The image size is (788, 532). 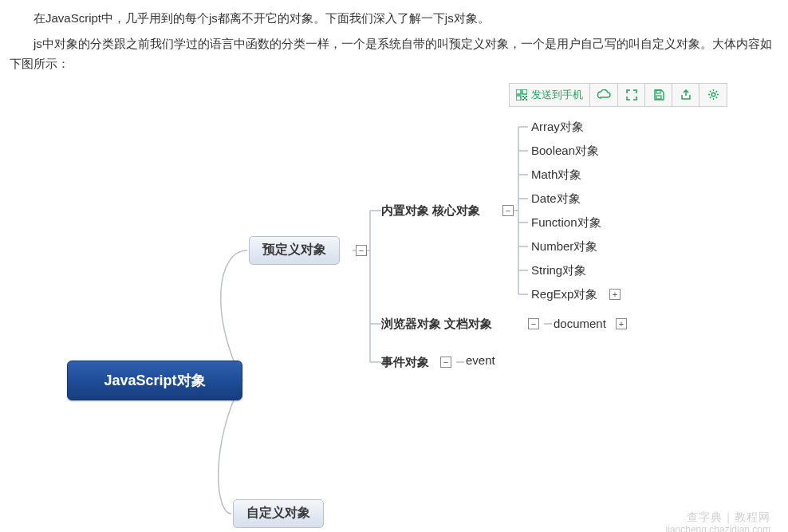 I want to click on watermark-line2: jiaocheng.chazidian.com, so click(x=718, y=528).